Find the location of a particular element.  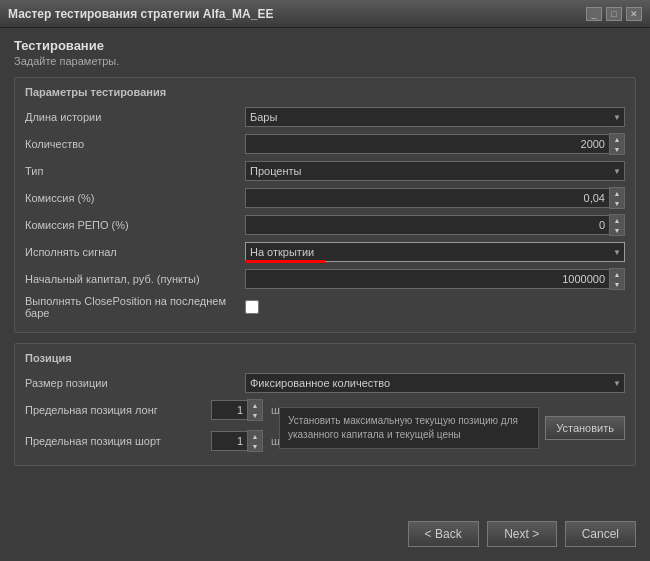

section-title: Тестирование is located at coordinates (325, 46).